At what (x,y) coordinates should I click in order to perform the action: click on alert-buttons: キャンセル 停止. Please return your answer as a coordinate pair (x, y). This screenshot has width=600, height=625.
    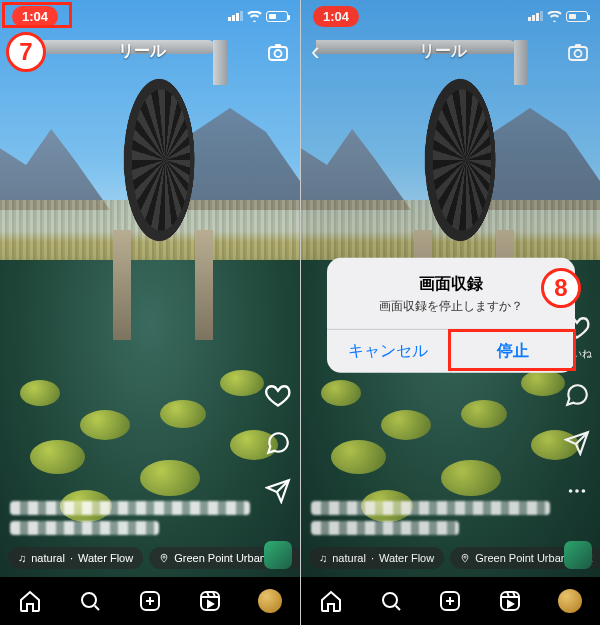
    Looking at the image, I should click on (451, 350).